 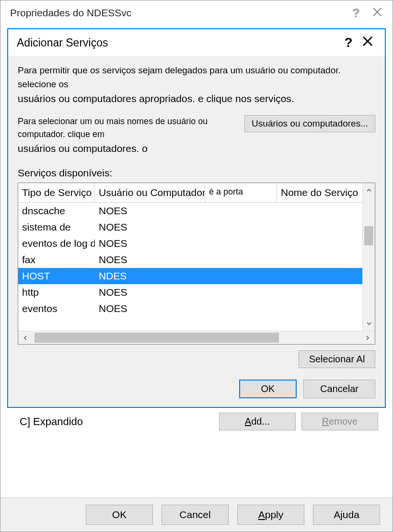 I want to click on remove-button: Remove, so click(x=340, y=422).